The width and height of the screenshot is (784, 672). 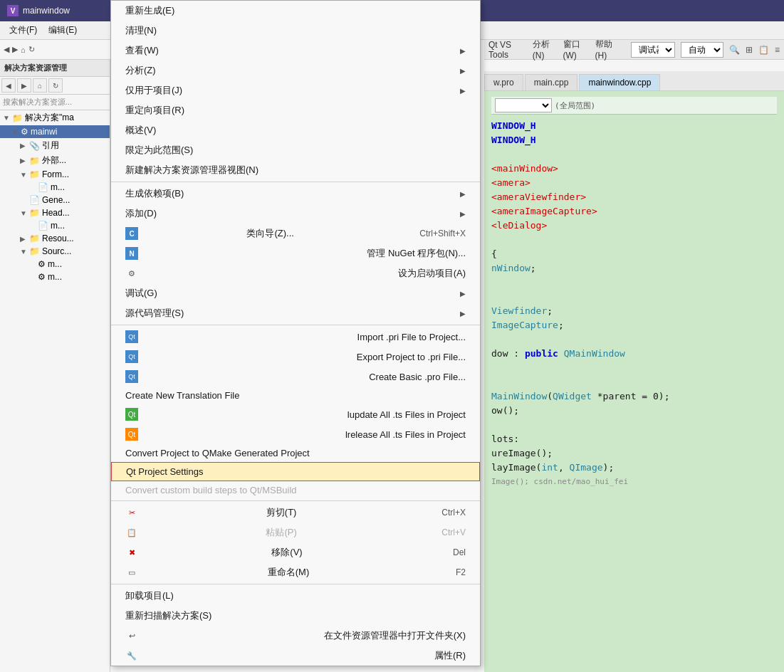 I want to click on qt-vs-tools-menu: Qt VS Tools, so click(x=508, y=50).